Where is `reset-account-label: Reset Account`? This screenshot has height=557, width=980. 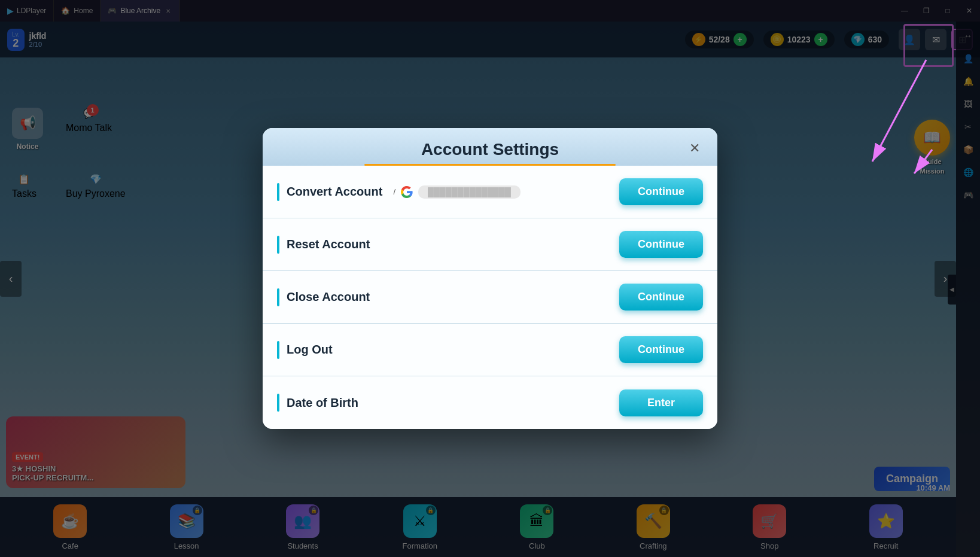
reset-account-label: Reset Account is located at coordinates (453, 244).